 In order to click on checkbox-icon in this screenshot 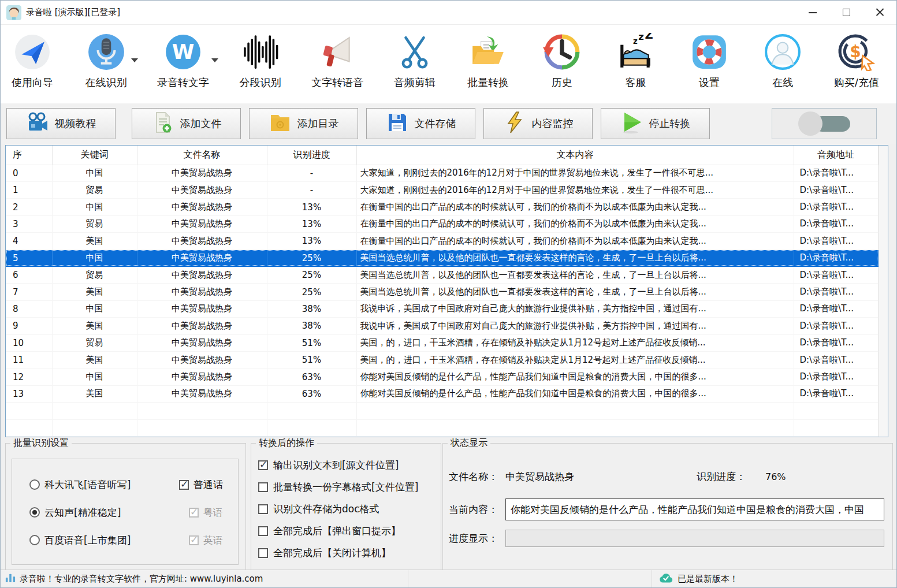, I will do `click(194, 513)`.